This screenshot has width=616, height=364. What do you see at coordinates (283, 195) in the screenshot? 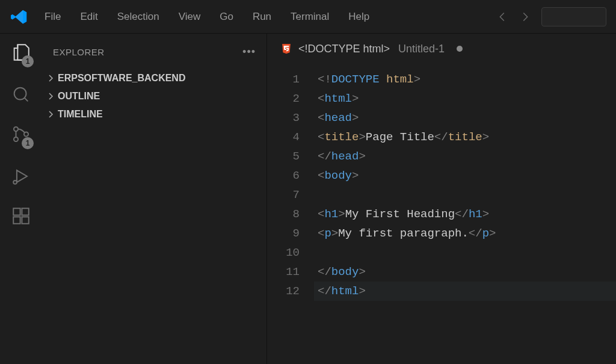
I see `line-number: 7` at bounding box center [283, 195].